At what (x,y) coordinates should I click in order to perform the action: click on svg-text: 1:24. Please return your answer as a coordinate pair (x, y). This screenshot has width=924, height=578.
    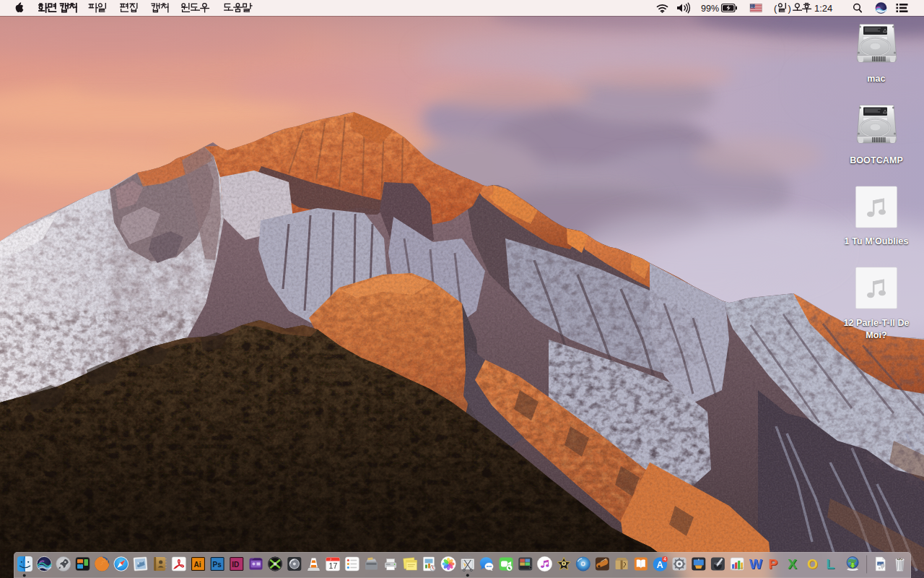
    Looking at the image, I should click on (823, 9).